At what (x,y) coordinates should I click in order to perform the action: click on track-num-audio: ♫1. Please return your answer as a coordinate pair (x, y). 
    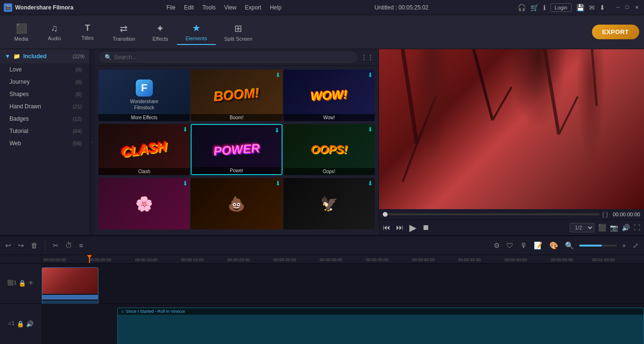
    Looking at the image, I should click on (11, 324).